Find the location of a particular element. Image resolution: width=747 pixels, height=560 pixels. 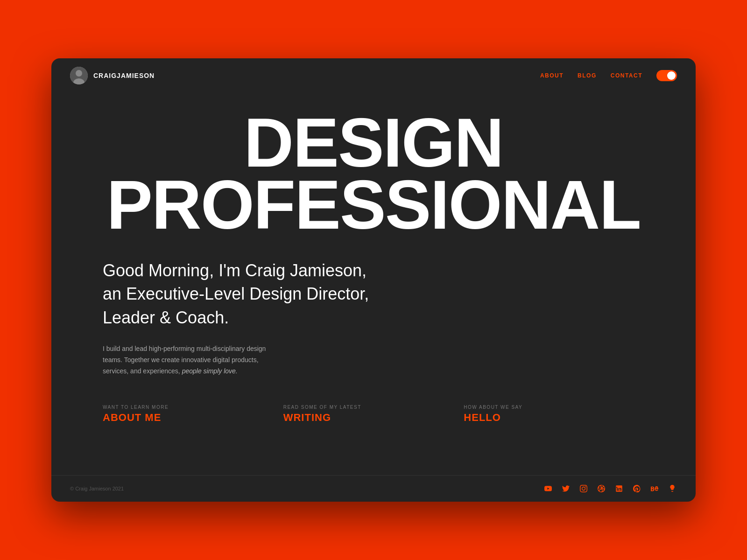

nav-blog: BLOG is located at coordinates (587, 76).